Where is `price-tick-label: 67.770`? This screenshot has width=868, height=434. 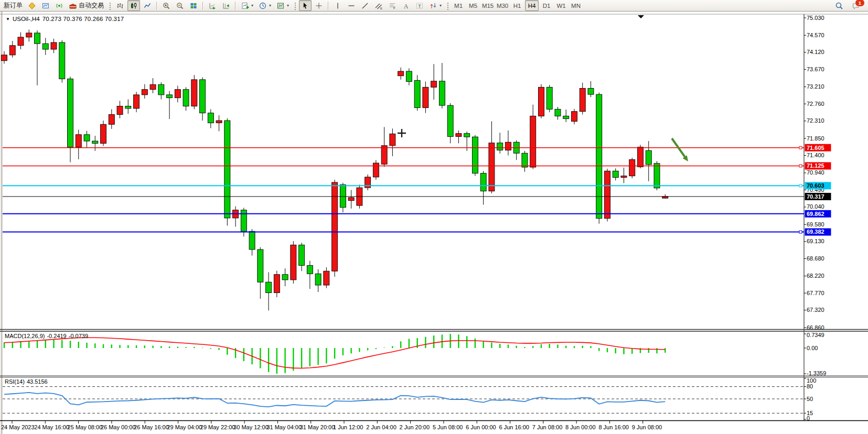 price-tick-label: 67.770 is located at coordinates (816, 293).